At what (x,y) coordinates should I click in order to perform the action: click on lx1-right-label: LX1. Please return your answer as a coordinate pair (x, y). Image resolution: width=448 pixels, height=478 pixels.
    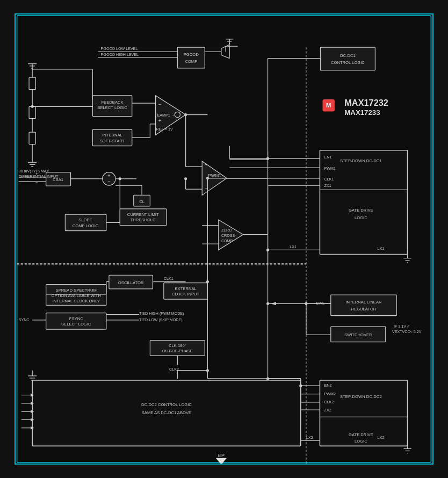
    Looking at the image, I should click on (380, 249).